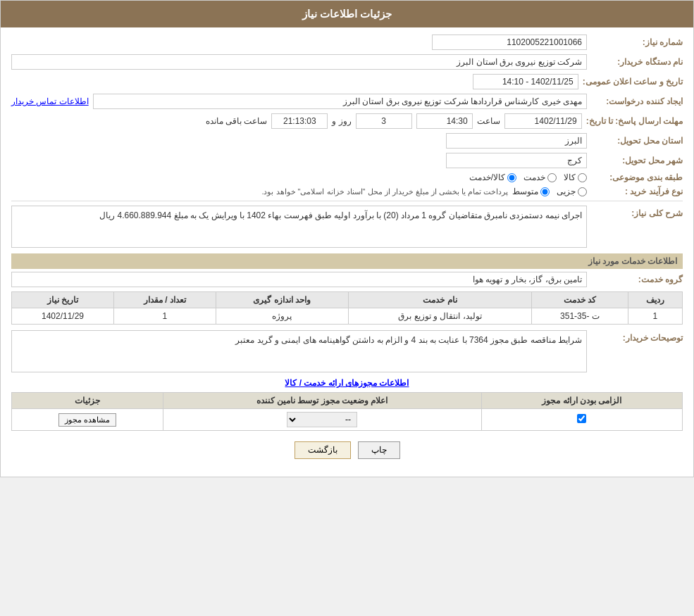 This screenshot has height=616, width=694. I want to click on ostaan-label: استان محل تحویل:, so click(637, 141).